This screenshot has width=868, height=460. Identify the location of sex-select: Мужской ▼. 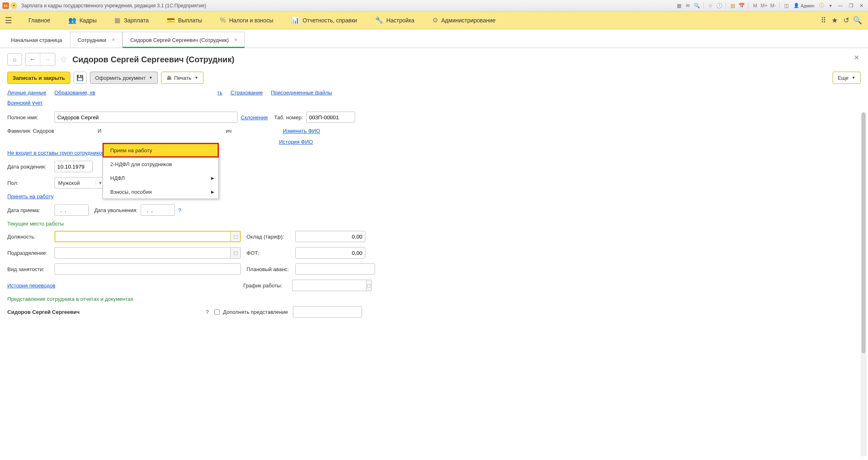
(81, 183).